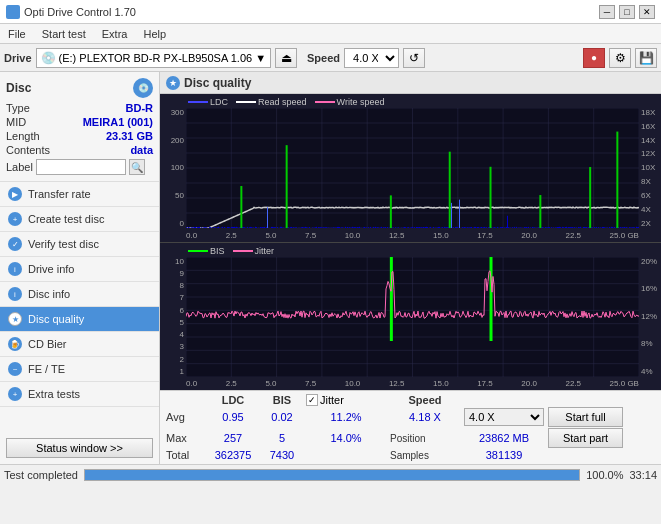  What do you see at coordinates (80, 127) in the screenshot?
I see `disc-section: Disc 💿 Type BD-R MID MEIRA1 (001) Length…` at bounding box center [80, 127].